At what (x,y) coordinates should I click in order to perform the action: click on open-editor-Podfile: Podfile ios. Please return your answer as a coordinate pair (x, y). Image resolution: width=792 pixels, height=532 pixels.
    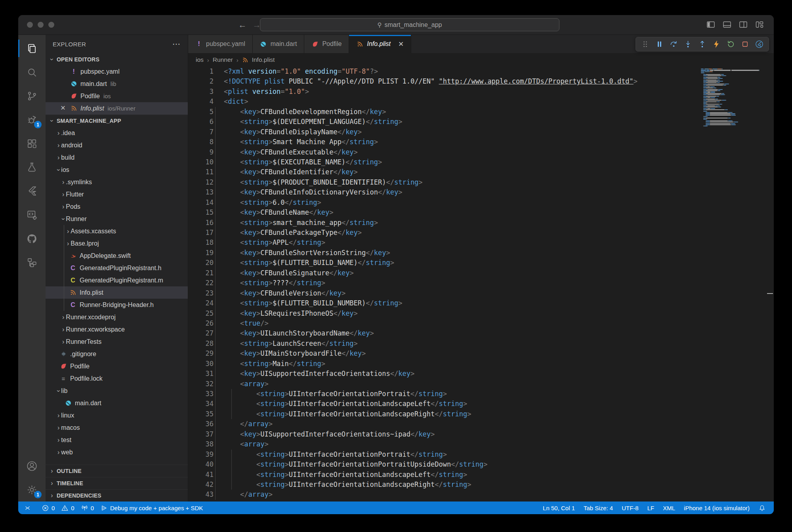
    Looking at the image, I should click on (116, 96).